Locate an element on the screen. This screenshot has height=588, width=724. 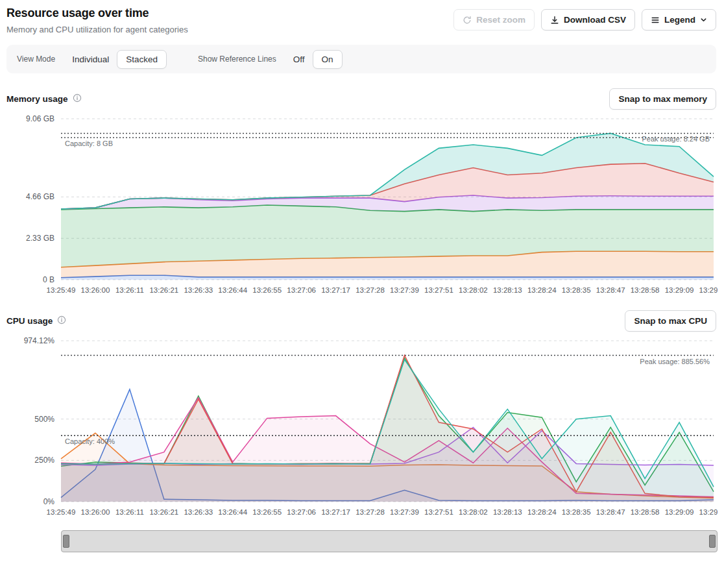
y-tick-label: 250% is located at coordinates (44, 460).